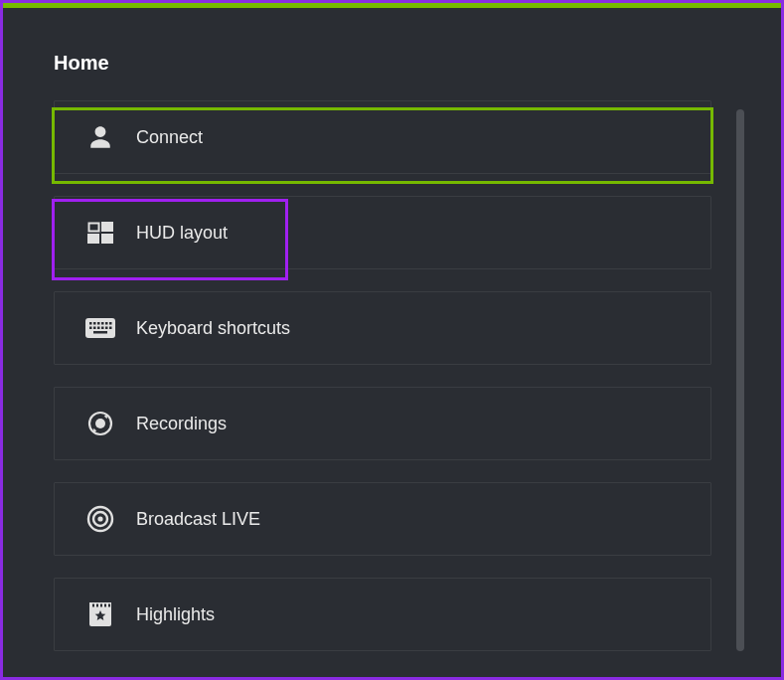 The image size is (784, 680). What do you see at coordinates (100, 137) in the screenshot?
I see `user-icon` at bounding box center [100, 137].